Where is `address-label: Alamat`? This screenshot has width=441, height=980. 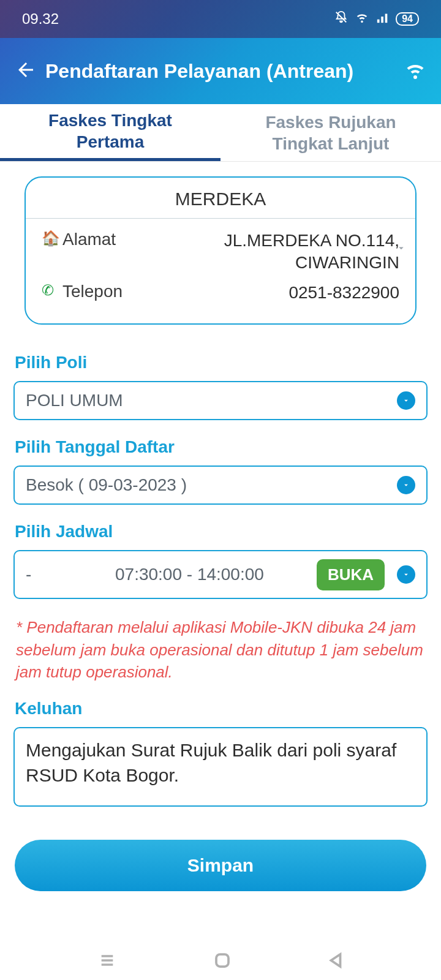 address-label: Alamat is located at coordinates (108, 239).